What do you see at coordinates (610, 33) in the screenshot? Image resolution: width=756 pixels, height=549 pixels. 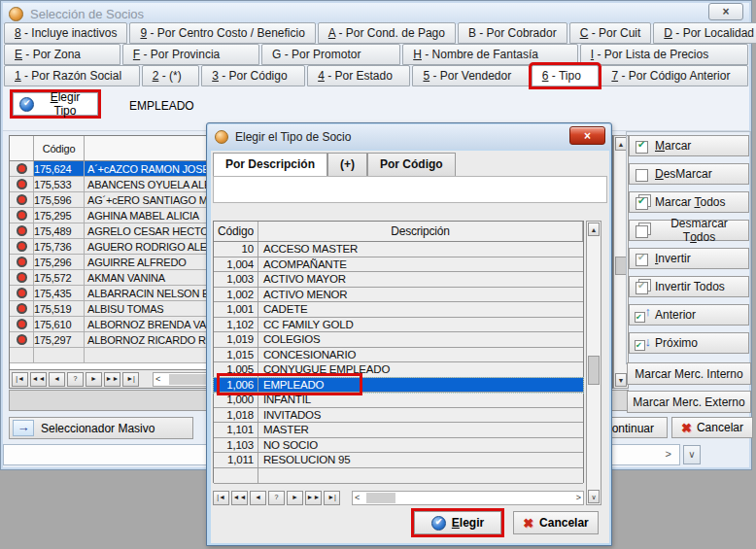 I see `tab-c-por-cuit: C - Por Cuit` at bounding box center [610, 33].